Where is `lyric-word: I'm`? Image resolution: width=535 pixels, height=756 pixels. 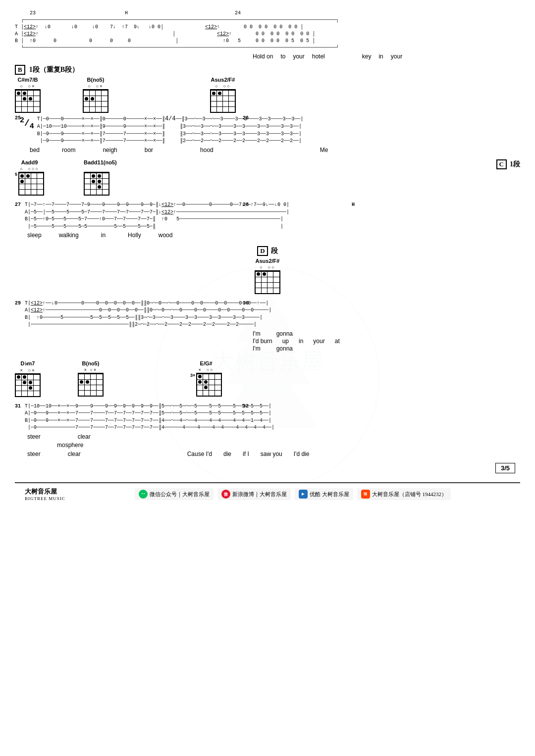
lyric-word: I'm is located at coordinates (257, 349).